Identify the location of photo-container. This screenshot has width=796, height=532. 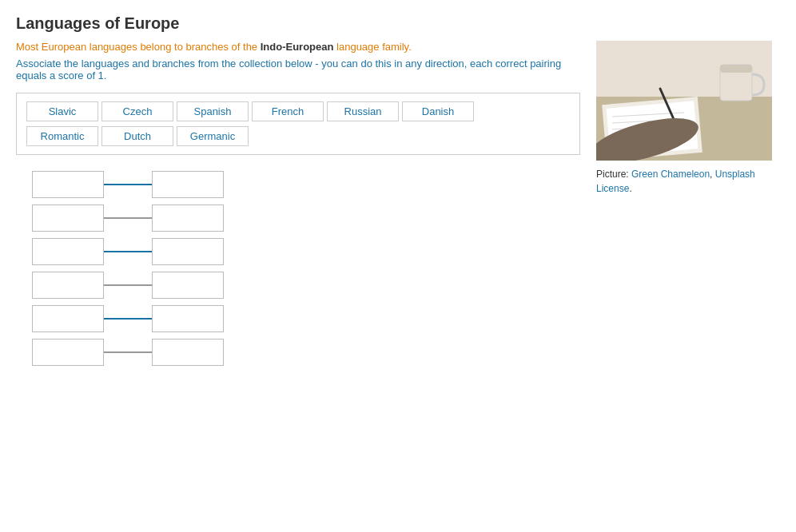
(684, 101).